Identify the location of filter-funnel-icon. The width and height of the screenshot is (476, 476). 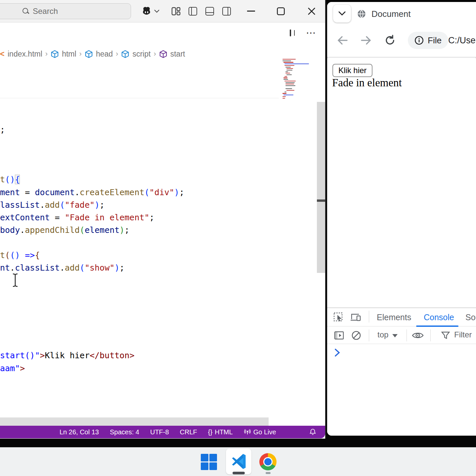
(446, 335).